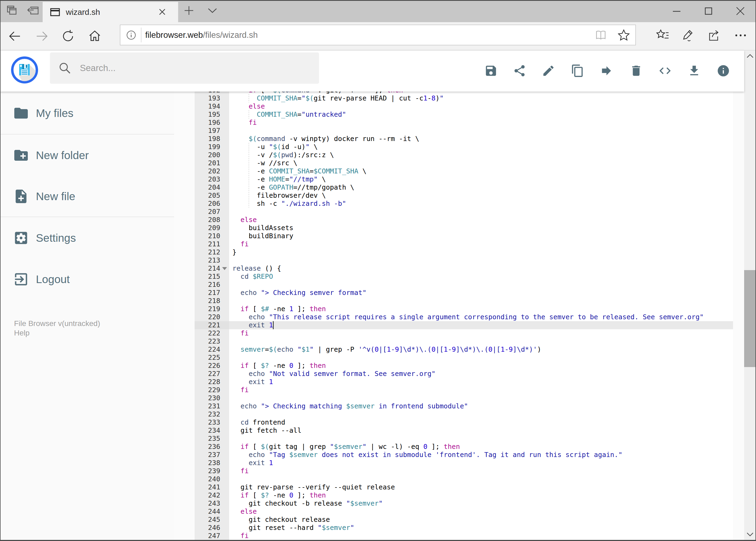 The image size is (756, 541). I want to click on scrollbar-down-button, so click(750, 535).